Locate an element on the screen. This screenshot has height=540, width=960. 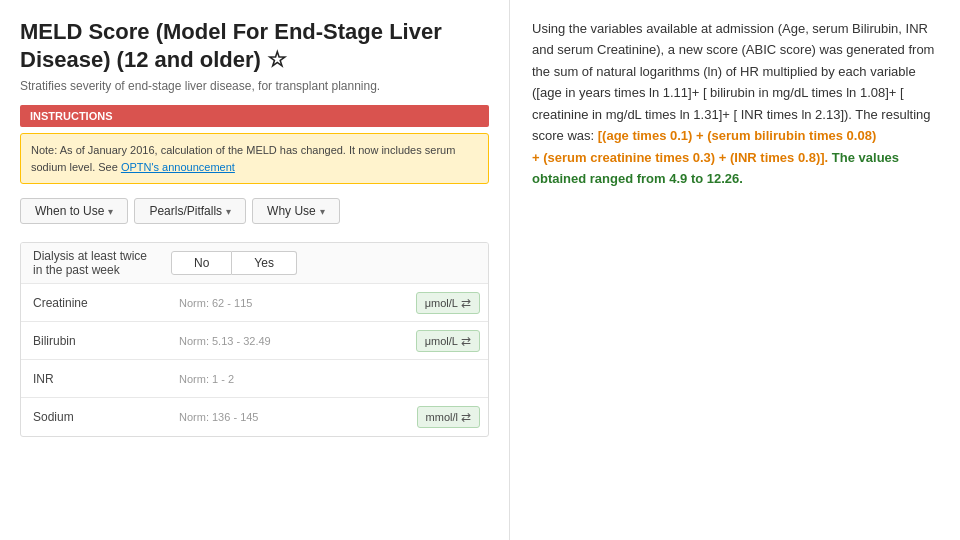
sodium-label: Sodium is located at coordinates (96, 417).